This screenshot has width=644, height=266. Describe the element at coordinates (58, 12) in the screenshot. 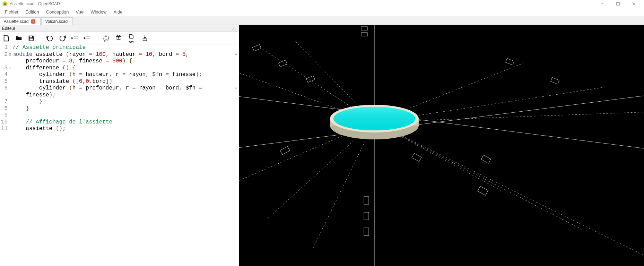

I see `menu-conception: Conception` at that location.